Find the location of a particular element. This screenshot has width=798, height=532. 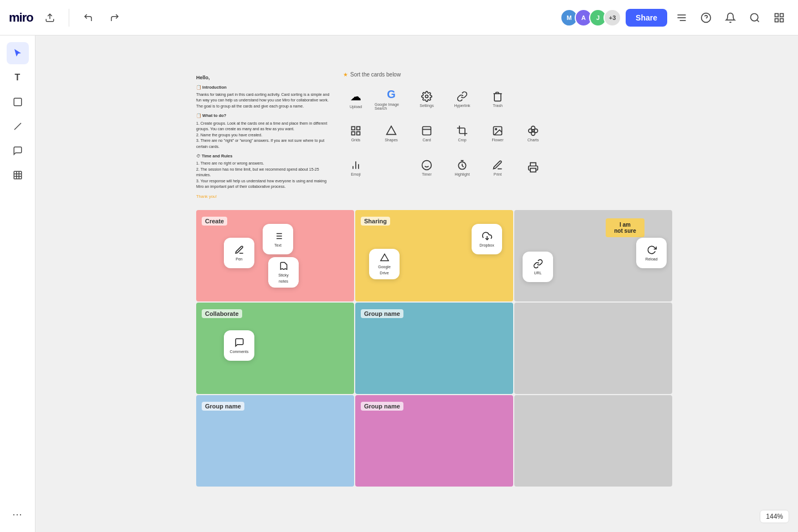

card-grids-label: Grids is located at coordinates (356, 140).